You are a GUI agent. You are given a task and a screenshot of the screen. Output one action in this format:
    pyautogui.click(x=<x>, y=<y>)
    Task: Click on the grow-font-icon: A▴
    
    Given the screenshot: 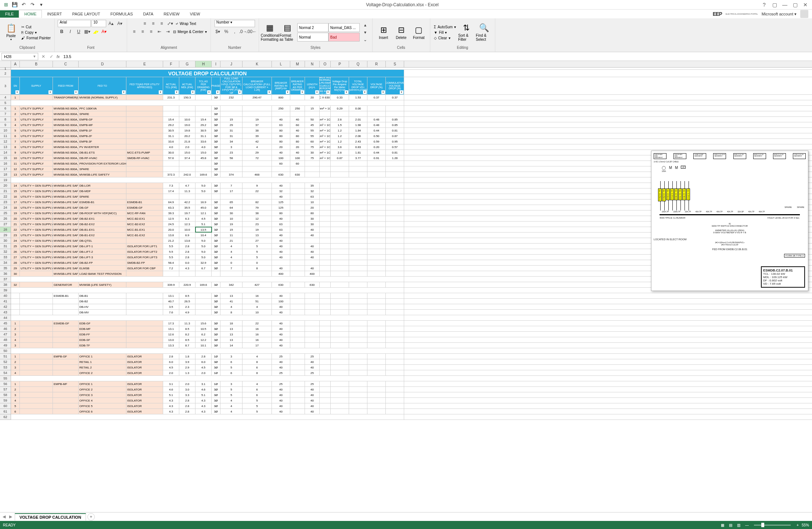 What is the action you would take?
    pyautogui.click(x=111, y=24)
    